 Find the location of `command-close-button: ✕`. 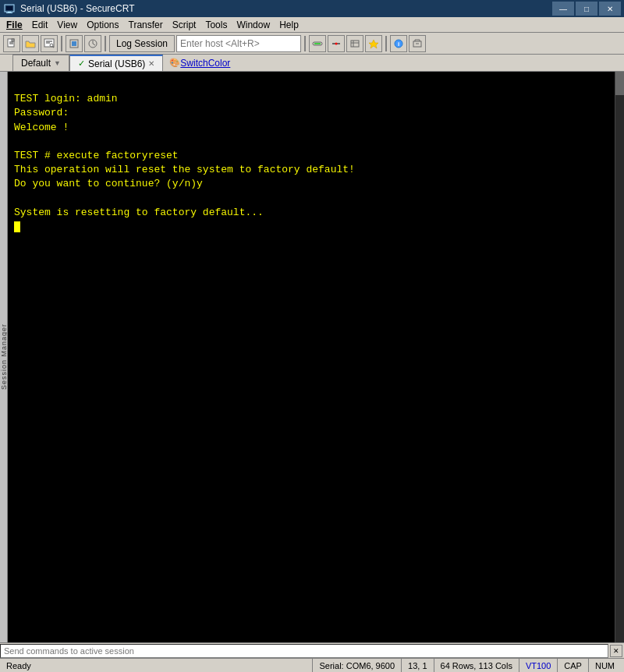

command-close-button: ✕ is located at coordinates (616, 651).